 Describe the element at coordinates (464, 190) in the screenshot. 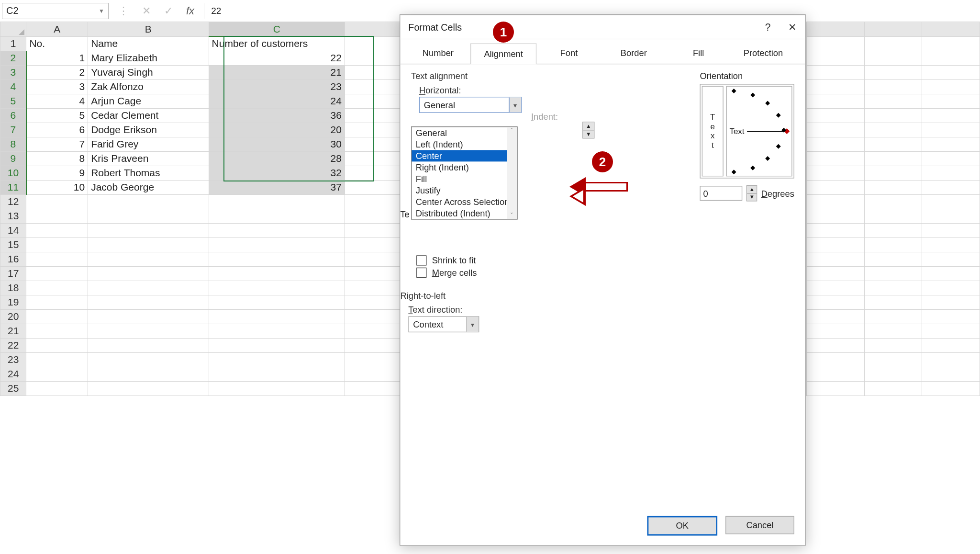

I see `option-justify: Justify` at that location.